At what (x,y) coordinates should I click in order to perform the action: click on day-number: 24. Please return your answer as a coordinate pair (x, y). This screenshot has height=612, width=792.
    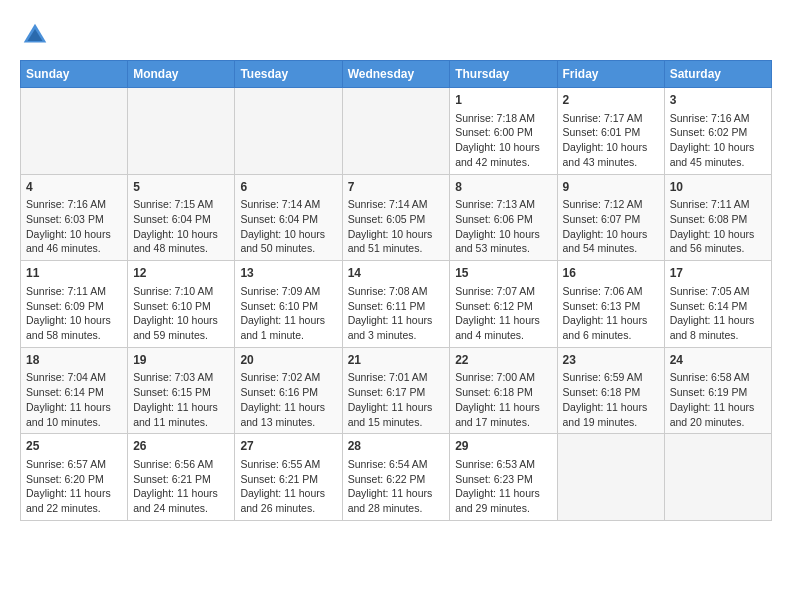
    Looking at the image, I should click on (718, 360).